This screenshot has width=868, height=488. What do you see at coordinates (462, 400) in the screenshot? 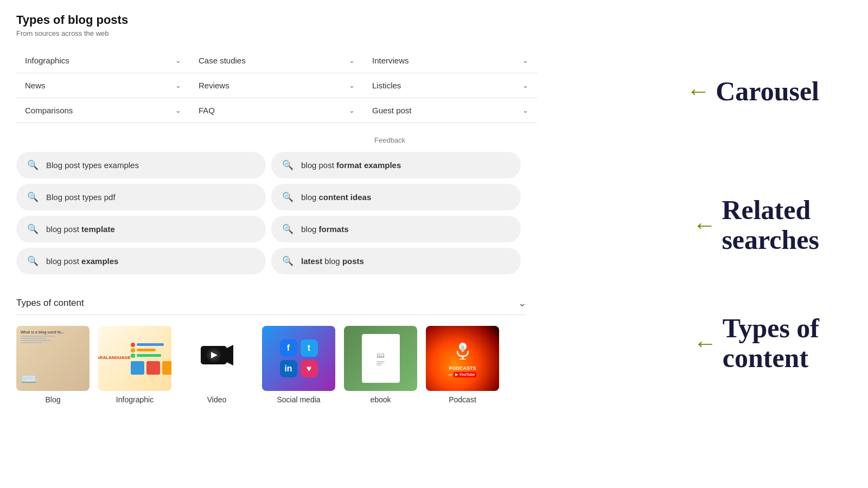
I see `podcast-card-label: Podcast` at bounding box center [462, 400].